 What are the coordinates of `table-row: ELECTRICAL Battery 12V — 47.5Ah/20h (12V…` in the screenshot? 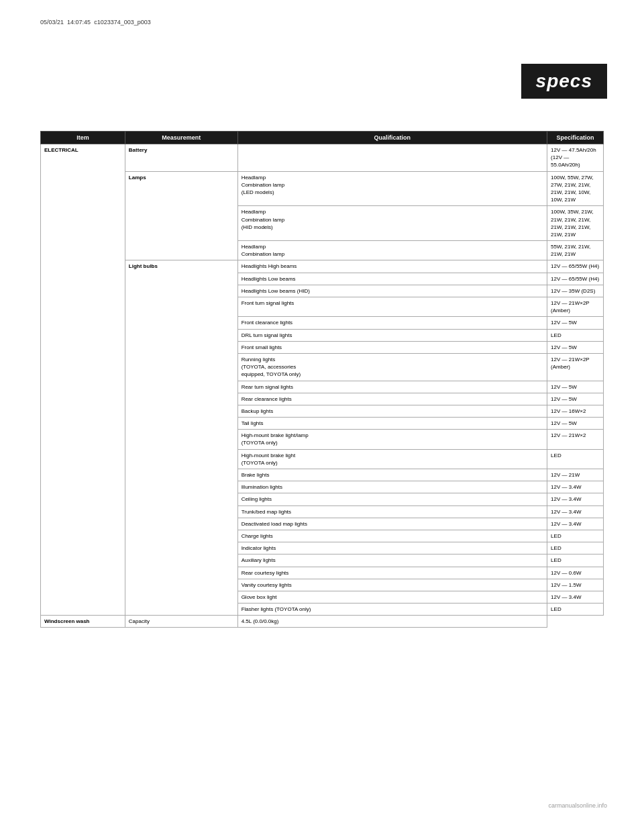 It's located at (322, 158).